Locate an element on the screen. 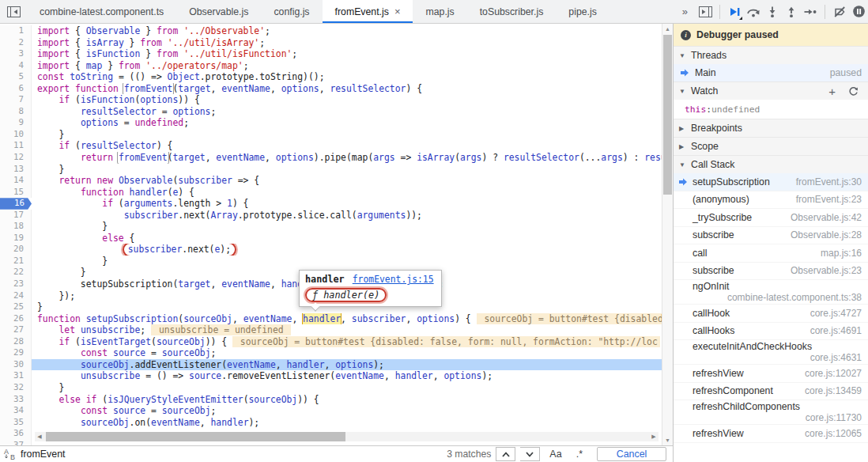  section-header-scope: ▶ Scope is located at coordinates (771, 146).